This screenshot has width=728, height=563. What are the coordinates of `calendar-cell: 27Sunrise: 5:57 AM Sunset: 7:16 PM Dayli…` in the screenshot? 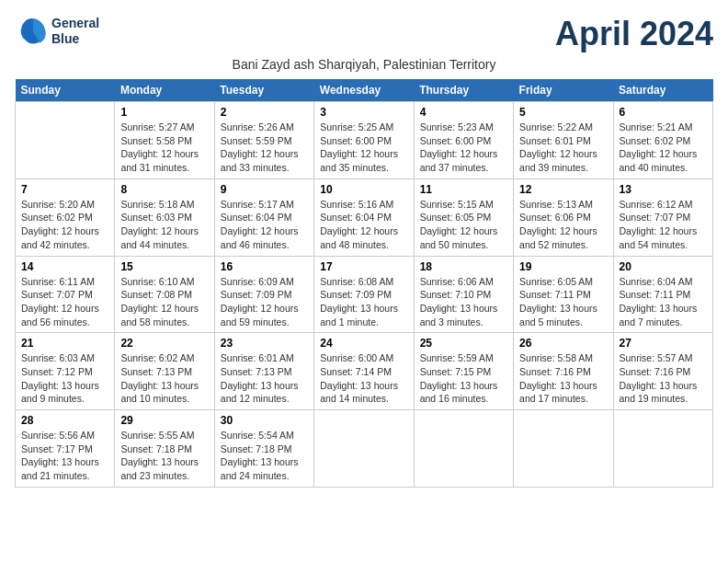 It's located at (663, 372).